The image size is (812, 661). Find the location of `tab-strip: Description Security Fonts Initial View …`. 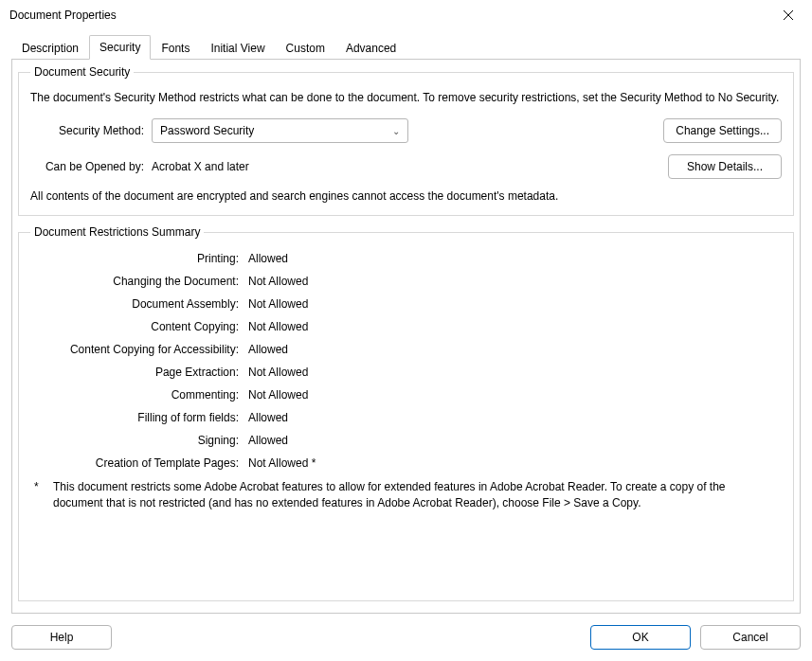

tab-strip: Description Security Fonts Initial View … is located at coordinates (406, 46).